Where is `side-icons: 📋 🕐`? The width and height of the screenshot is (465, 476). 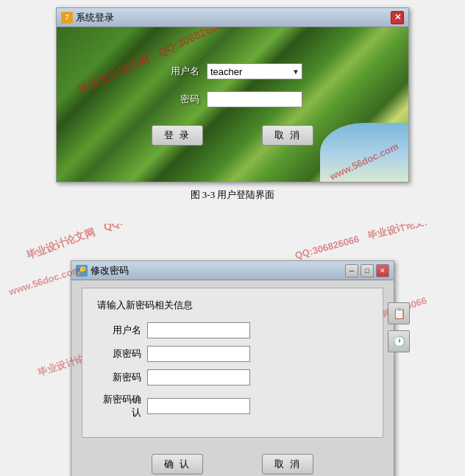 side-icons: 📋 🕐 is located at coordinates (399, 327).